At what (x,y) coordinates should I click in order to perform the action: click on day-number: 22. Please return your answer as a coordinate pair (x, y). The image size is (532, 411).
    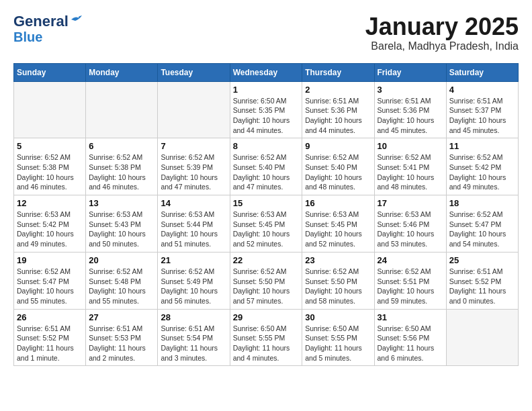
    Looking at the image, I should click on (266, 261).